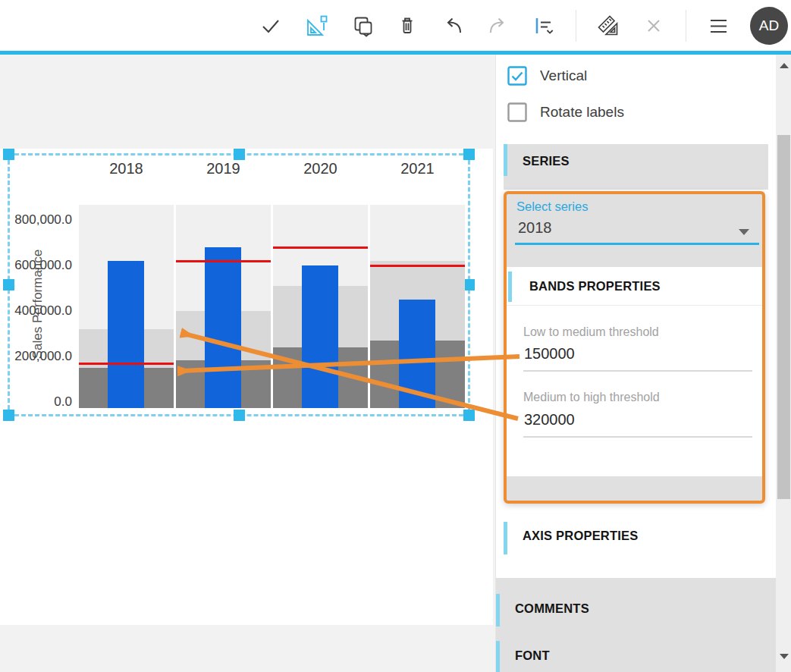  I want to click on trash-icon, so click(407, 26).